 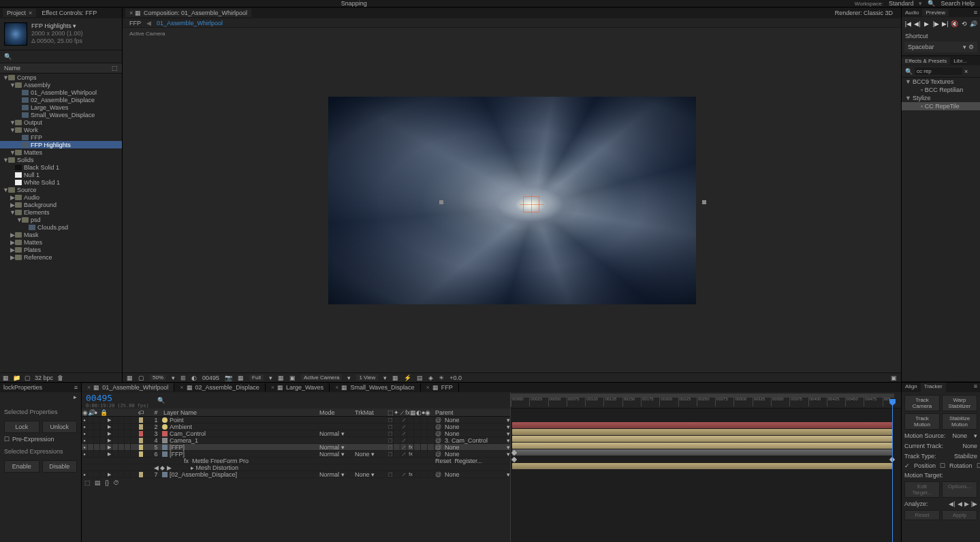 What do you see at coordinates (902, 3) in the screenshot?
I see `workspace-dropdown: Standard` at bounding box center [902, 3].